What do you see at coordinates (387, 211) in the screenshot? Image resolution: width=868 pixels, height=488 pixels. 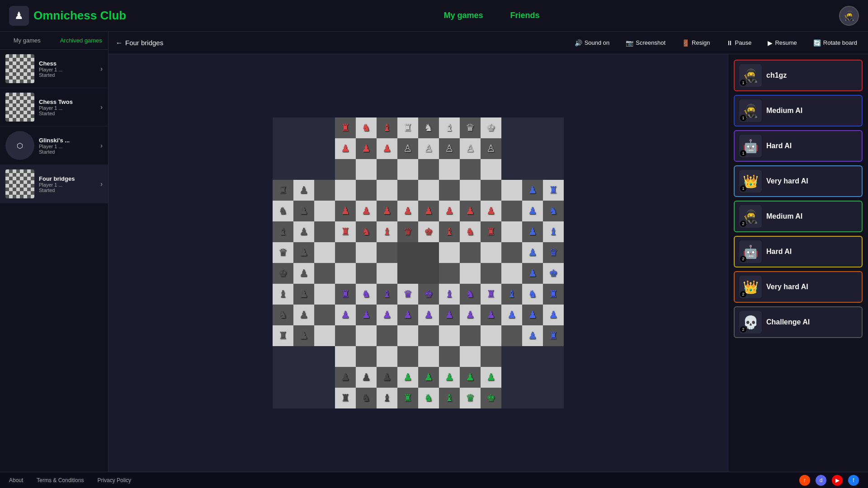 I see `board-cell-4-5: ♟` at bounding box center [387, 211].